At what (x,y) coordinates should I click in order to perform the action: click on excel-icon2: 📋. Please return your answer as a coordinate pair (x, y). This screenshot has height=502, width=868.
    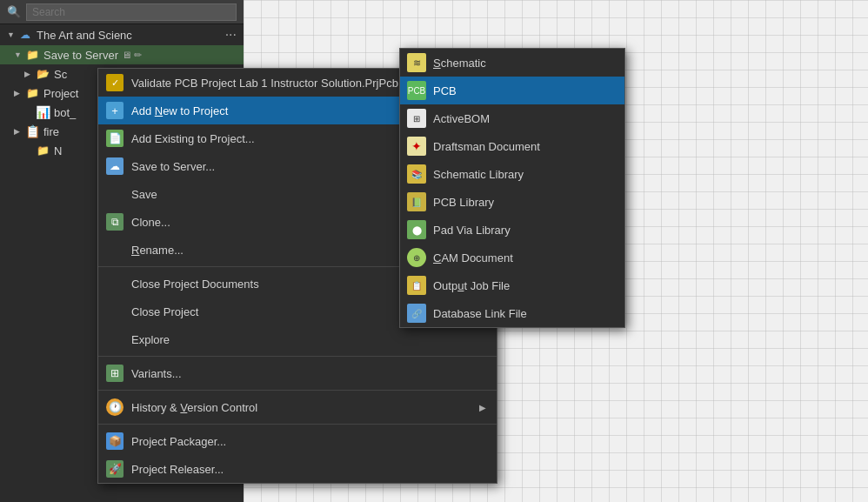
    Looking at the image, I should click on (32, 131).